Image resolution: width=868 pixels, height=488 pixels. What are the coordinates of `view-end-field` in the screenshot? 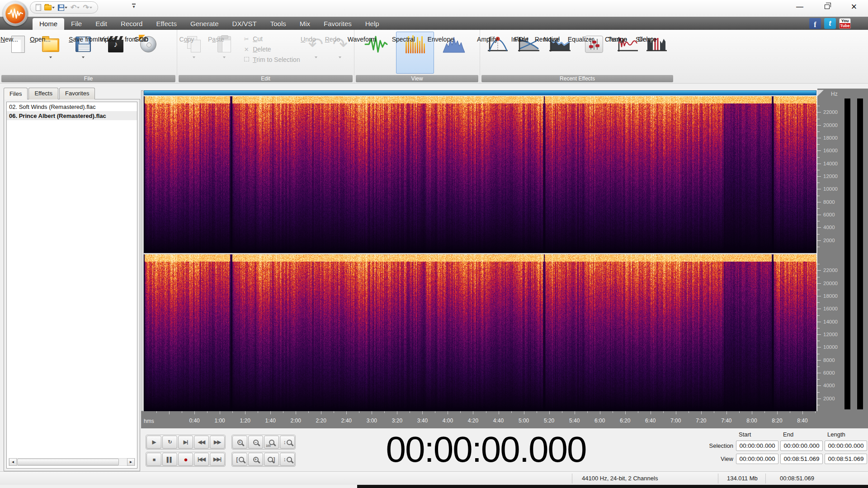 It's located at (802, 459).